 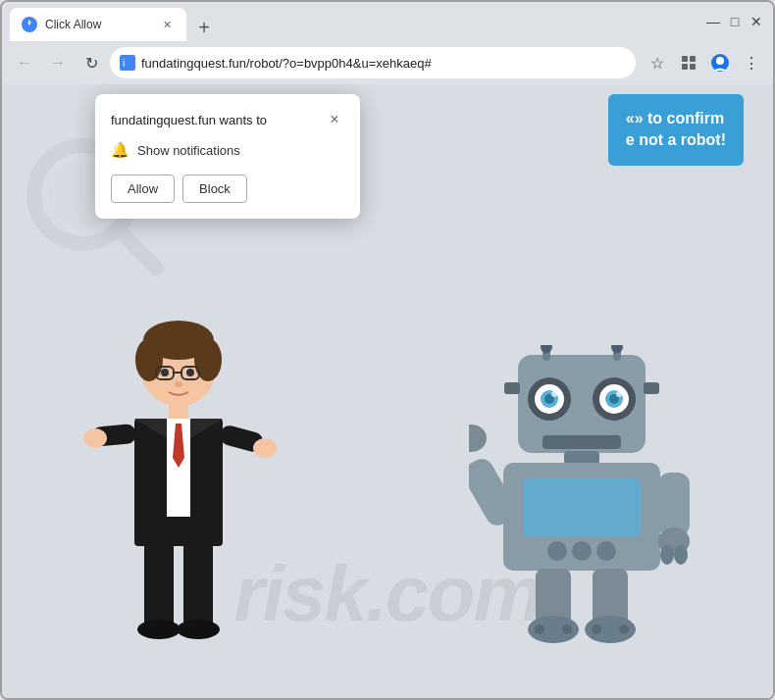 I want to click on cta-line2: e not a robot!, so click(x=676, y=140).